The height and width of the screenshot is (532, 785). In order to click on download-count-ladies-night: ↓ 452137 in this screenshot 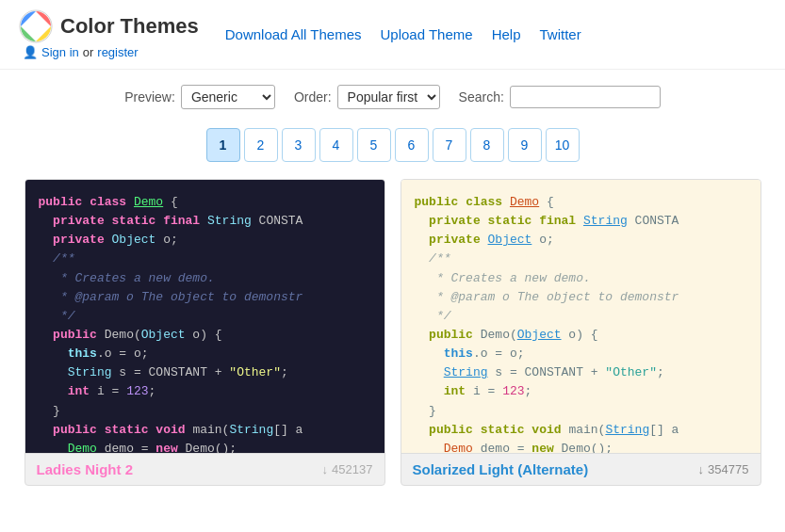, I will do `click(348, 469)`.